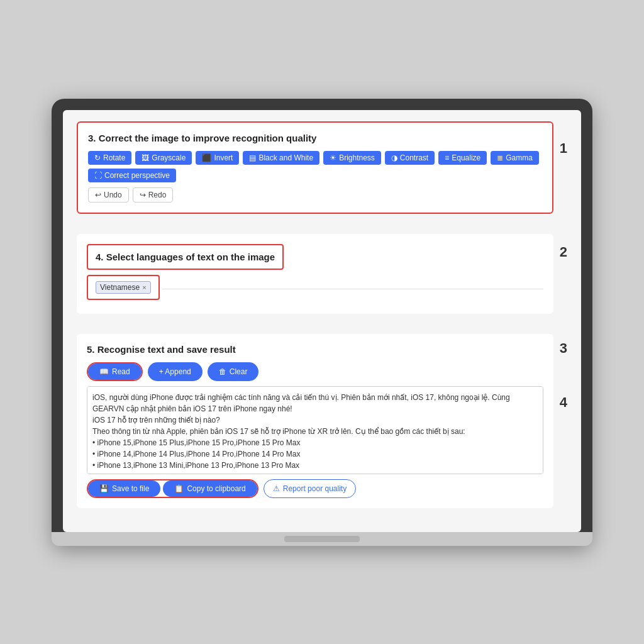 The height and width of the screenshot is (644, 644). I want to click on clear-icon: 🗑, so click(223, 372).